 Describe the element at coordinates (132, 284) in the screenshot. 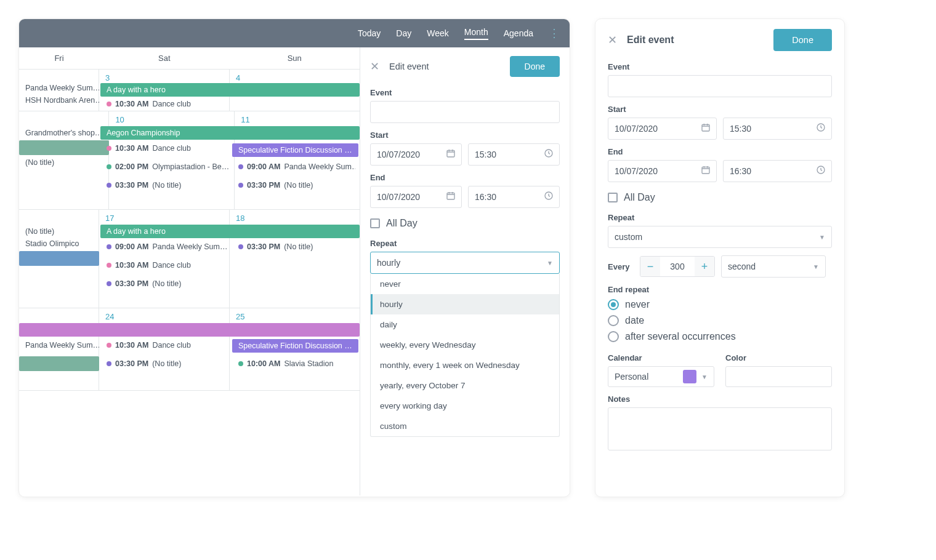

I see `event-time: 03:30 PM` at that location.